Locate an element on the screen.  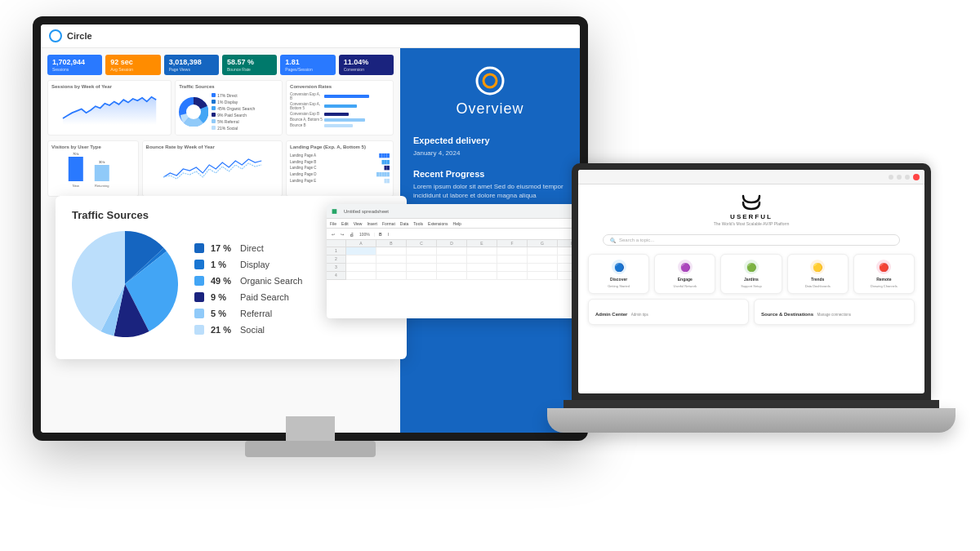
ts-name-social: Social is located at coordinates (252, 330).